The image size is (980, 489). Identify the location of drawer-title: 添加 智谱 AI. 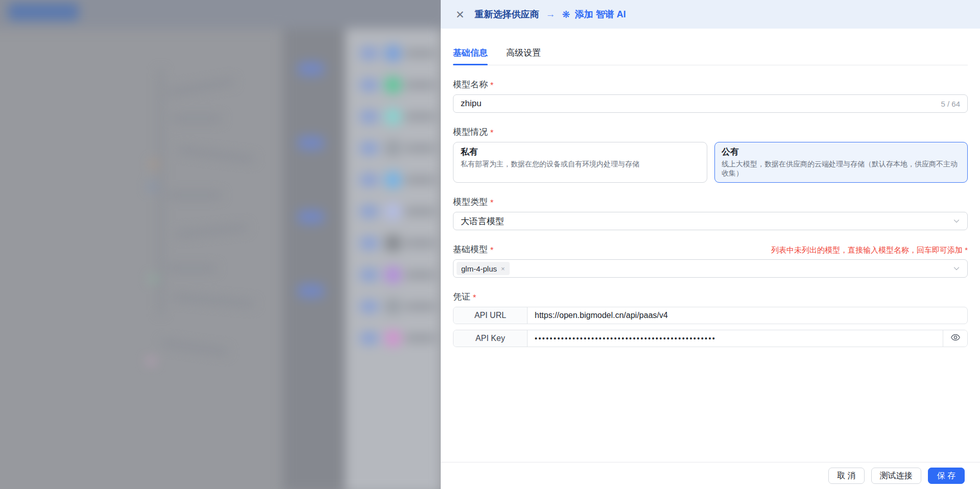
(601, 14).